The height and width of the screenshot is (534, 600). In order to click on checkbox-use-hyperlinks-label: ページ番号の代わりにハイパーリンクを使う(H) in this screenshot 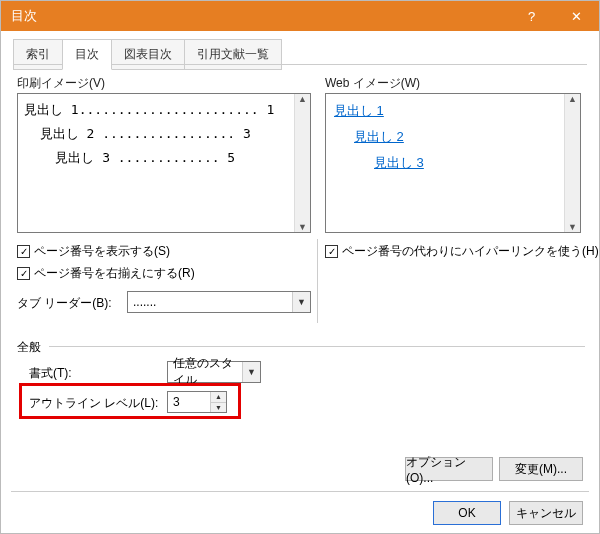, I will do `click(470, 252)`.